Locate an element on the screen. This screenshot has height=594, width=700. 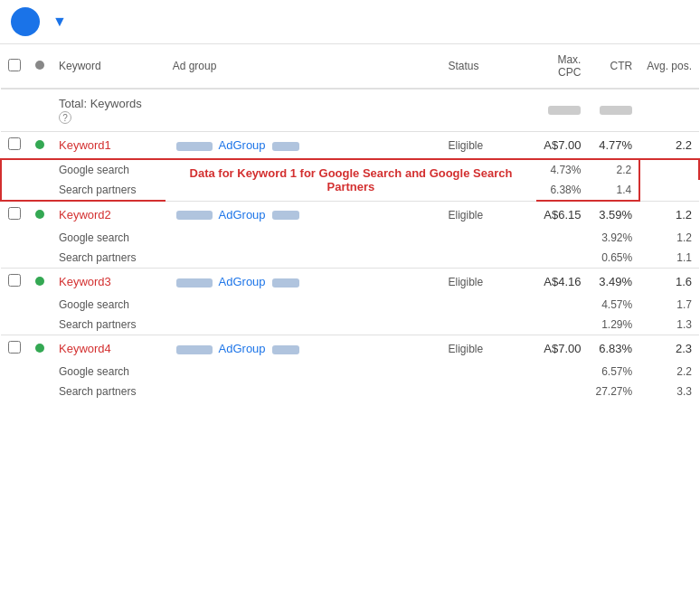
sub-row-google-search: Google search 3.92% 1.2 is located at coordinates (350, 238).